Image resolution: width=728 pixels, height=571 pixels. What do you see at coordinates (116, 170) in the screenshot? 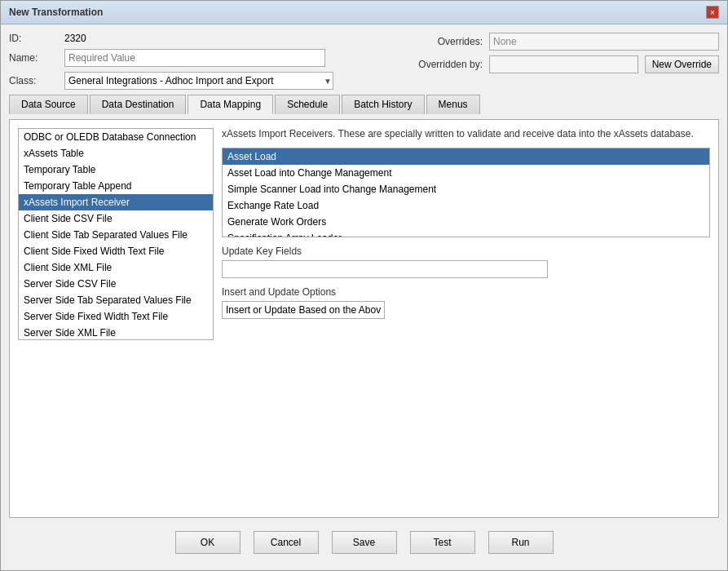
I see `list-item-temporary-table: Temporary Table` at bounding box center [116, 170].